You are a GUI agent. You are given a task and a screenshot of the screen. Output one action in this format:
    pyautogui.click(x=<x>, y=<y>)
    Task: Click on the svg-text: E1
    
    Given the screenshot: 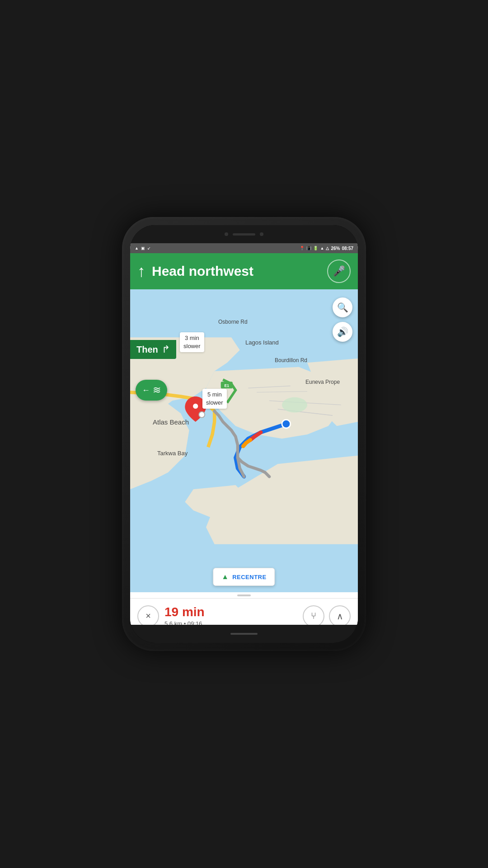 What is the action you would take?
    pyautogui.click(x=227, y=386)
    